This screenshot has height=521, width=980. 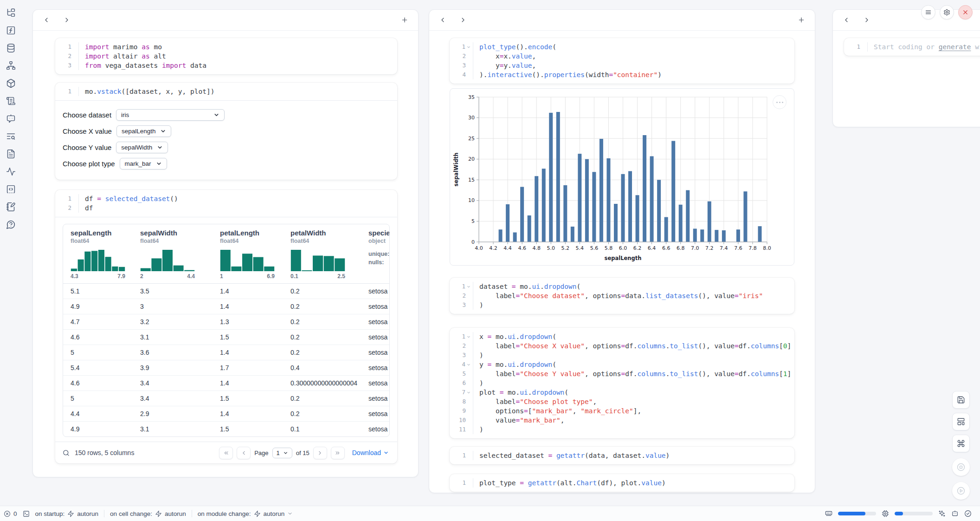 I want to click on file-tree-icon, so click(x=11, y=13).